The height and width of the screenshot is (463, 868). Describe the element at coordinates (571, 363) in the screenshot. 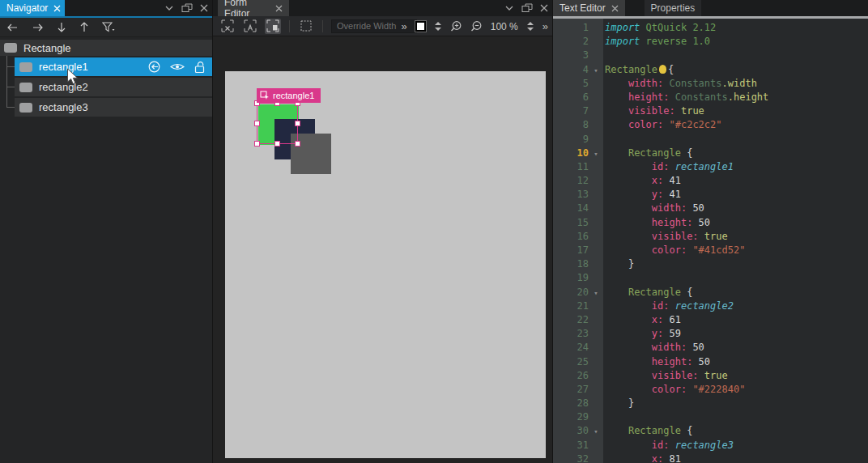

I see `line-number: 25` at that location.